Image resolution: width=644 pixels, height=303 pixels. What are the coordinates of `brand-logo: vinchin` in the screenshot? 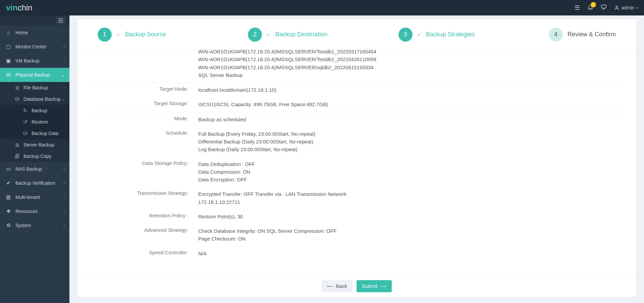 It's located at (19, 8).